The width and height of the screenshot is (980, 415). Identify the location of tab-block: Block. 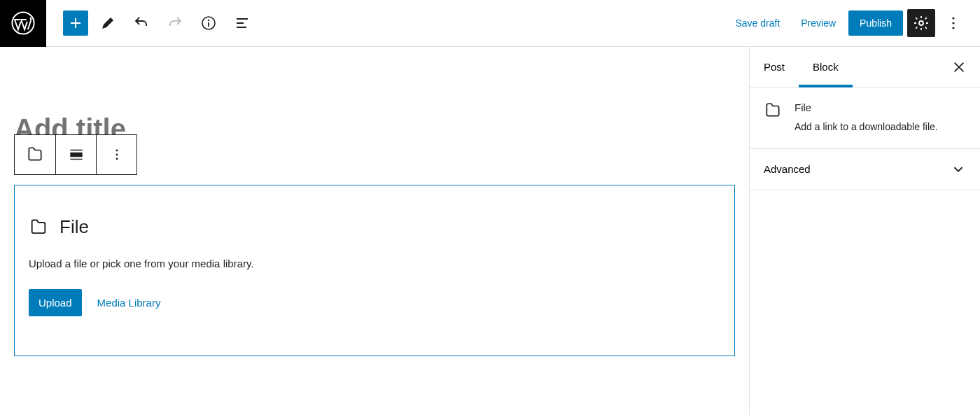
(826, 67).